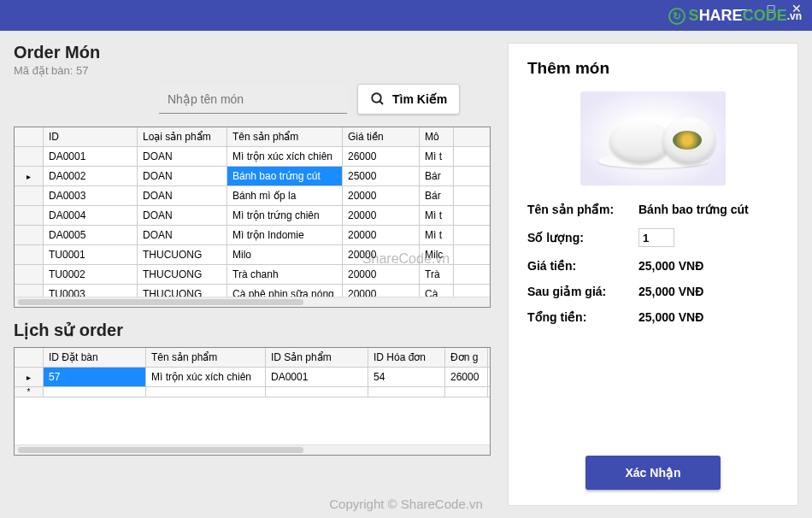 This screenshot has height=518, width=812. What do you see at coordinates (183, 137) in the screenshot?
I see `col-type: Loại sản phẩm` at bounding box center [183, 137].